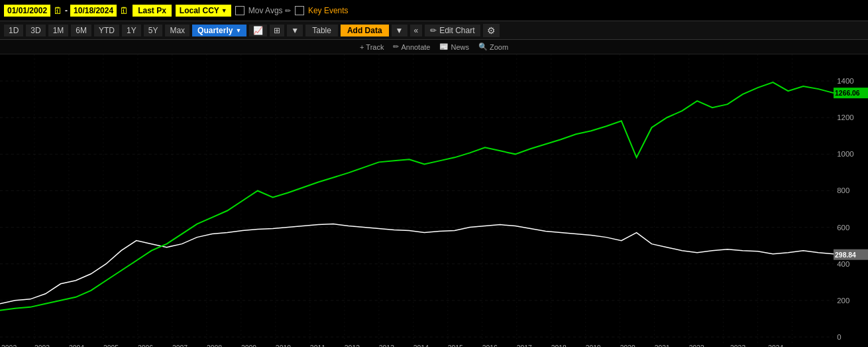  I want to click on key-events-label: Key Events, so click(329, 11).